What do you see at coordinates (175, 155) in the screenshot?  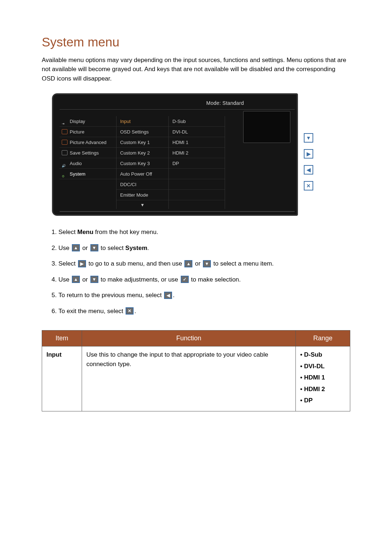 I see `osd-panel: Mode: Standard ⇥Display Picture Picture …` at bounding box center [175, 155].